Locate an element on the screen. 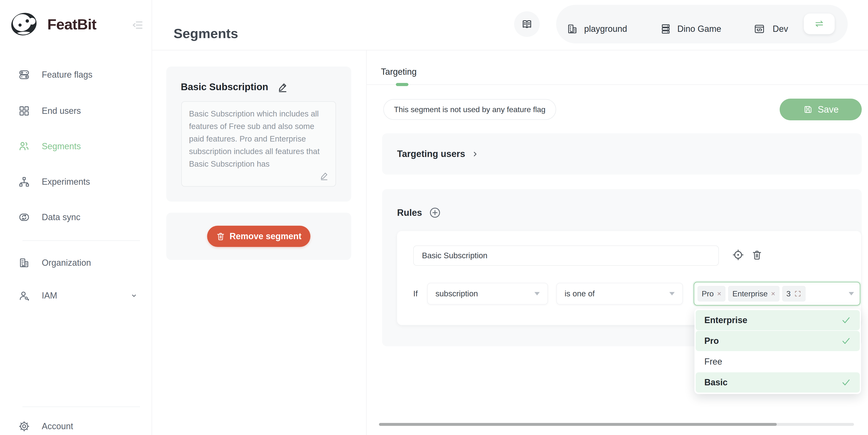  sidebar-item-data-sync: Data sync is located at coordinates (76, 218).